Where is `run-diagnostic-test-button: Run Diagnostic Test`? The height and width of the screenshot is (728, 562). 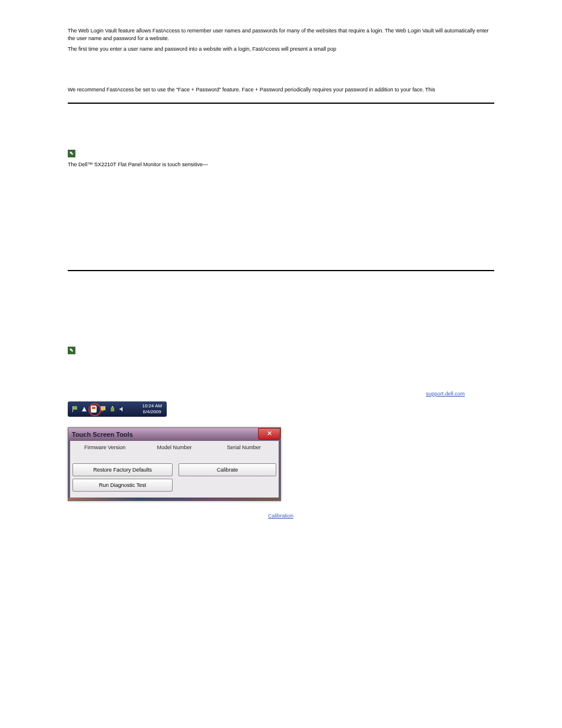
run-diagnostic-test-button: Run Diagnostic Test is located at coordinates (123, 485).